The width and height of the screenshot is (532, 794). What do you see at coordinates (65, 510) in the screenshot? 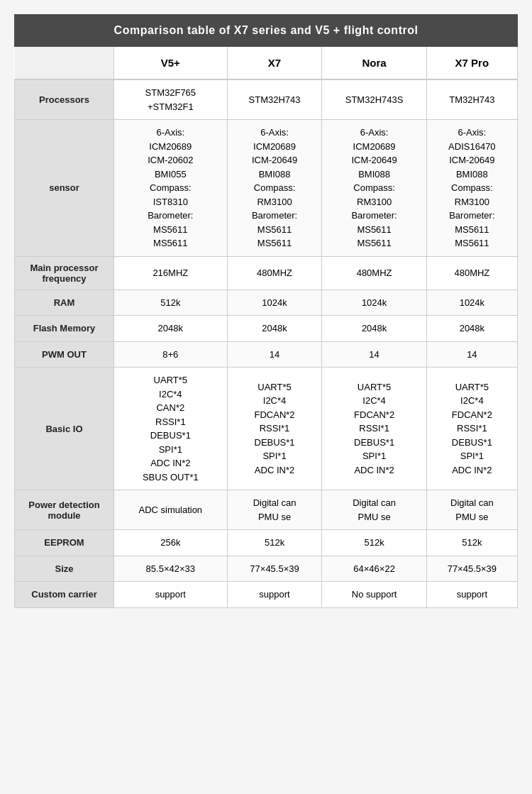
I see `row-header-7: Power detection module` at bounding box center [65, 510].